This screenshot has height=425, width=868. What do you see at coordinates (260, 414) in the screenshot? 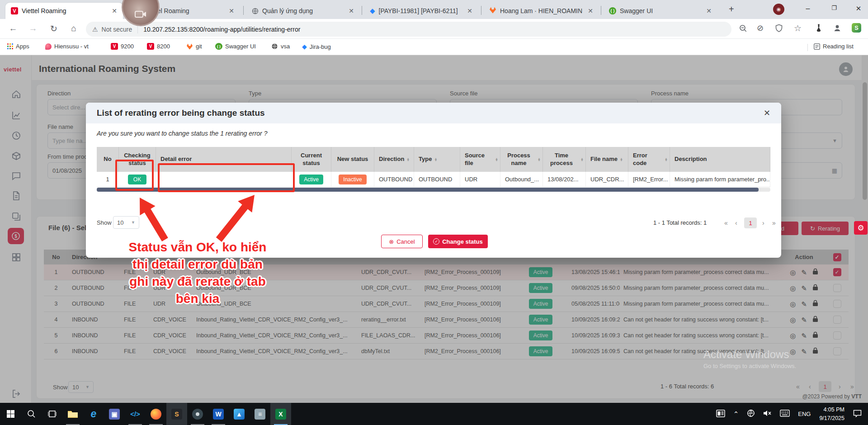
I see `notes-app-icon: ≡` at bounding box center [260, 414].